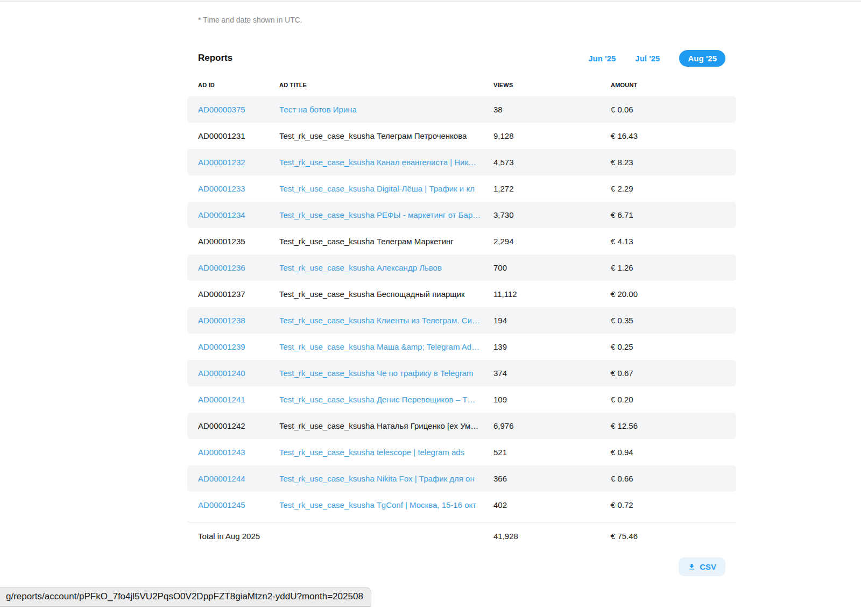 The height and width of the screenshot is (616, 861). I want to click on ad-title-link: Test_rk_use_case_ksusha Александр Львов, so click(386, 268).